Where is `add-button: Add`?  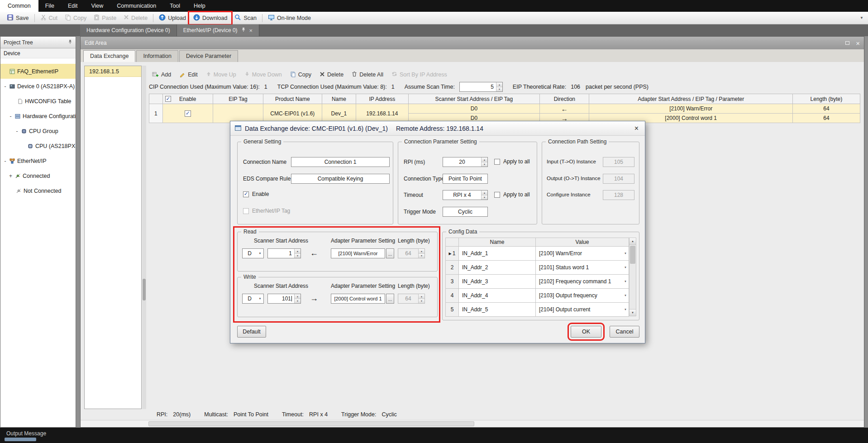 add-button: Add is located at coordinates (162, 75).